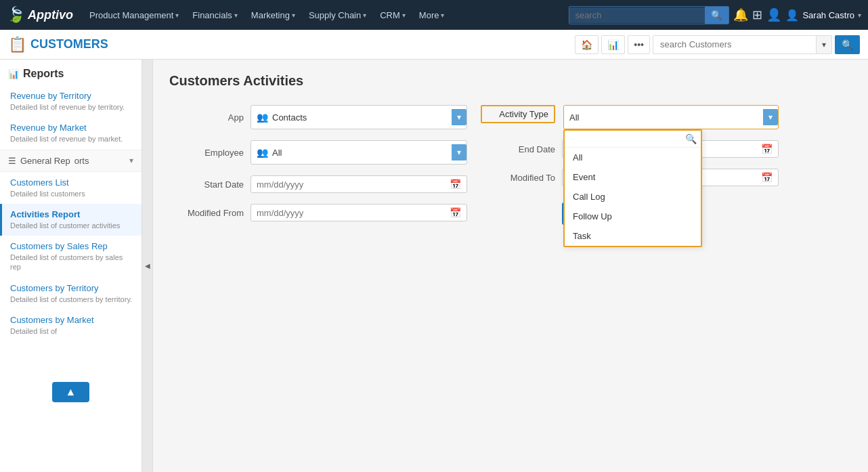  Describe the element at coordinates (434, 45) in the screenshot. I see `second-navigation: 📋 CUSTOMERS 🏠 📊 ••• ▾ 🔍` at that location.